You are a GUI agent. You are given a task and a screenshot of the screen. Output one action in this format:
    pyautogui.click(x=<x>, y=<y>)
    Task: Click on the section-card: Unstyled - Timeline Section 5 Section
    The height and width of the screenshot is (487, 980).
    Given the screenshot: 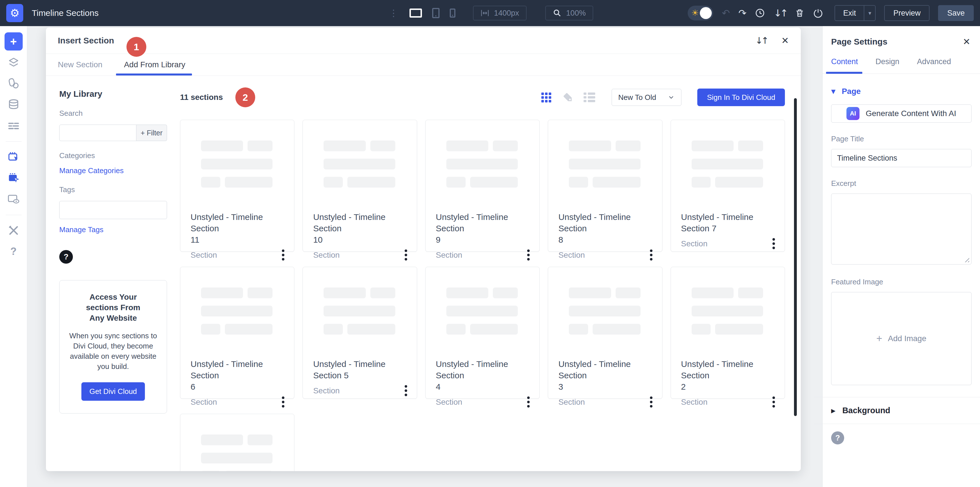 What is the action you would take?
    pyautogui.click(x=360, y=333)
    